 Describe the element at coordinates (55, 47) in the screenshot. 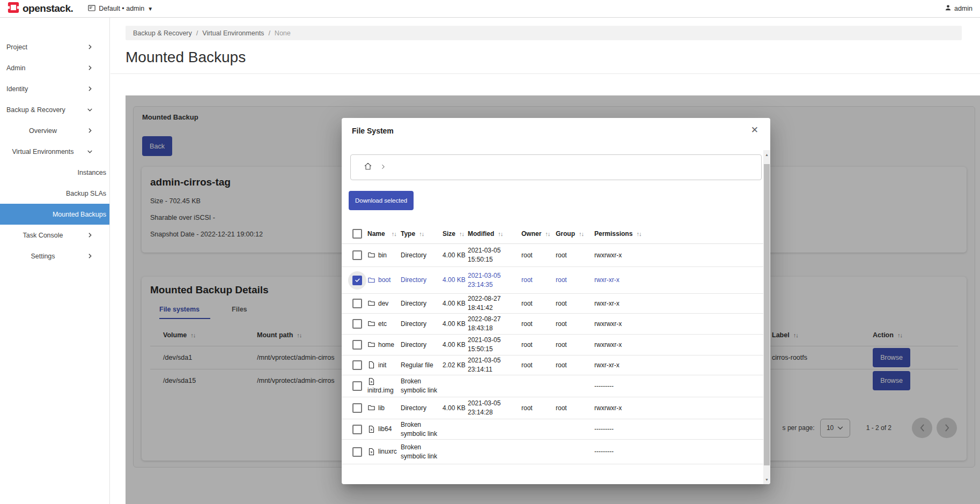

I see `sidebar-item-project: Project` at that location.